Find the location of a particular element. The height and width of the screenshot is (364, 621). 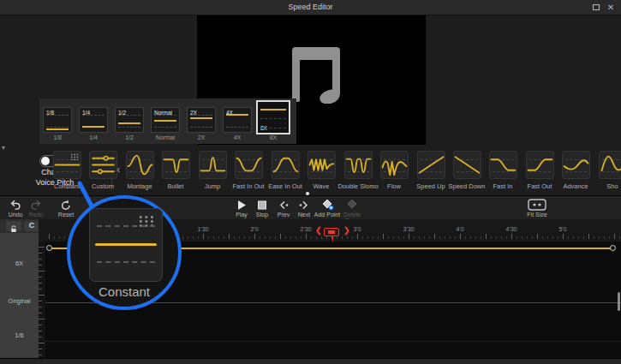

ruler-label: 4'0 is located at coordinates (460, 230).